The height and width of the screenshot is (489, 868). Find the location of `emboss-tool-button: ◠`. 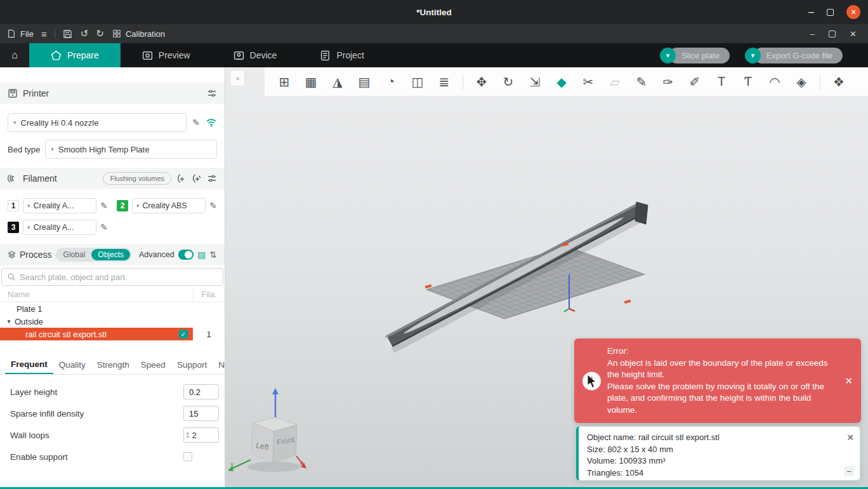

emboss-tool-button: ◠ is located at coordinates (775, 82).